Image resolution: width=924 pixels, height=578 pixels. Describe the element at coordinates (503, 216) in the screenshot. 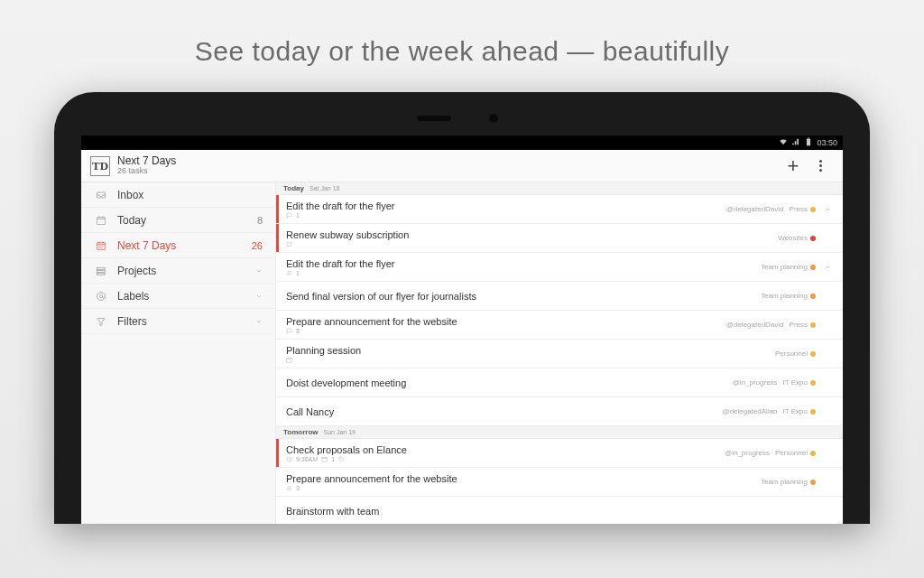

I see `task-meta: 1` at that location.